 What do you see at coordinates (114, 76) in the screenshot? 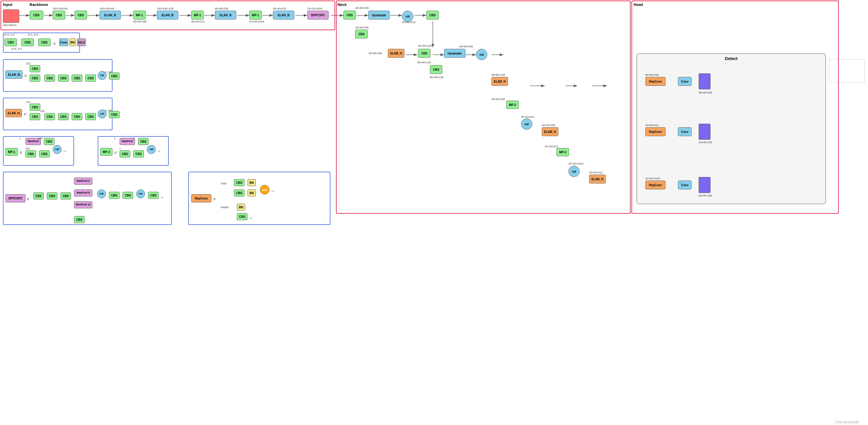
I see `elan-b-cbs-out: CBS` at bounding box center [114, 76].